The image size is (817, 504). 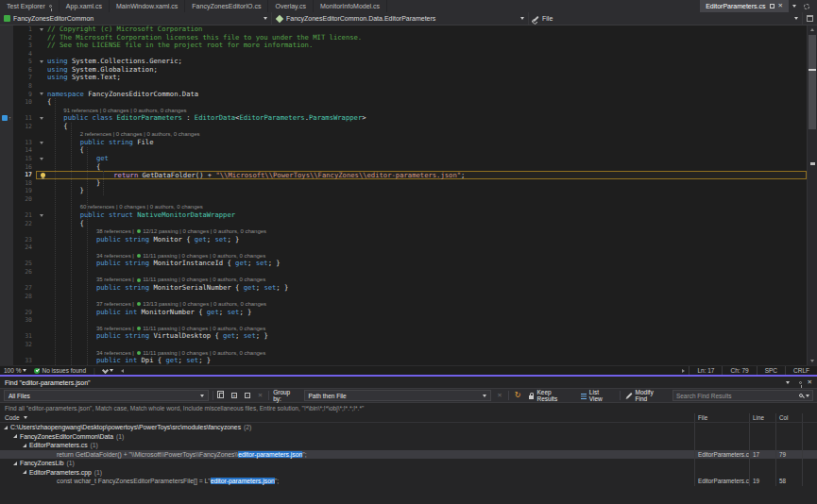 What do you see at coordinates (350, 6) in the screenshot?
I see `tab-monitorinfomodel-cs: MonitorInfoModel.cs` at bounding box center [350, 6].